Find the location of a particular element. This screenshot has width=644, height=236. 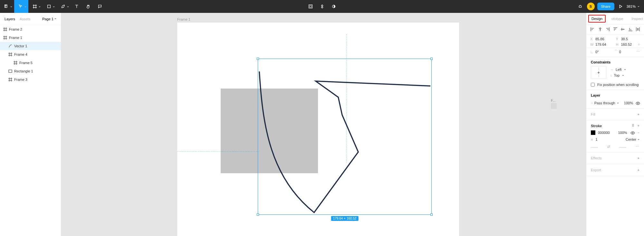

blend-mode-select: ○Pass through is located at coordinates (605, 103).